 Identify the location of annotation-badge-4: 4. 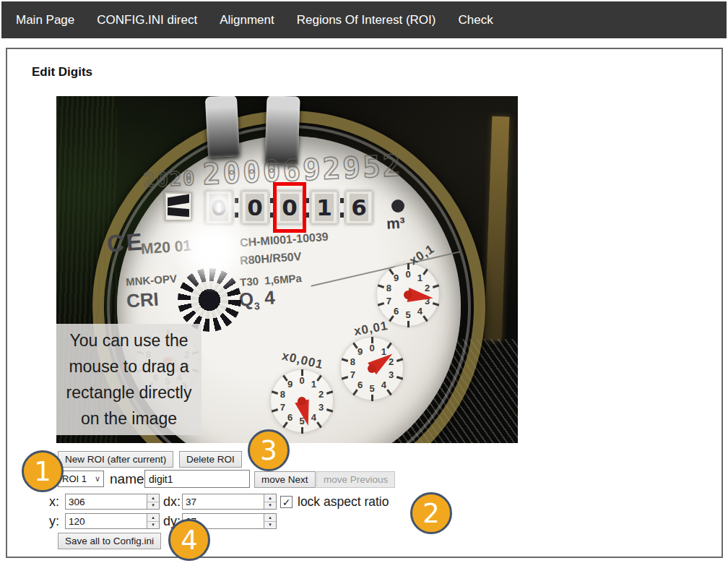
(189, 540).